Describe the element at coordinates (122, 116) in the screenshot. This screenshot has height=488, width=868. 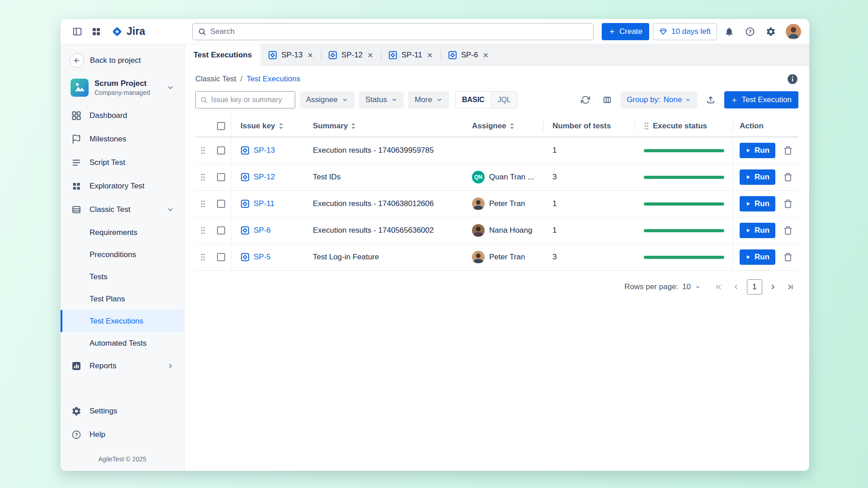
I see `sidebar-item-dashboard: Dashboard` at that location.